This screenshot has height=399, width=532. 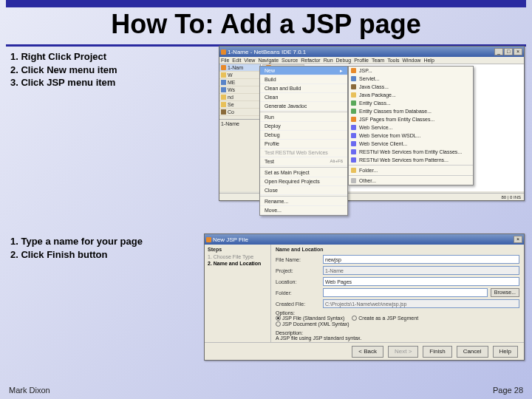 What do you see at coordinates (385, 318) in the screenshot?
I see `option-segment: Create as a JSP Segment` at bounding box center [385, 318].